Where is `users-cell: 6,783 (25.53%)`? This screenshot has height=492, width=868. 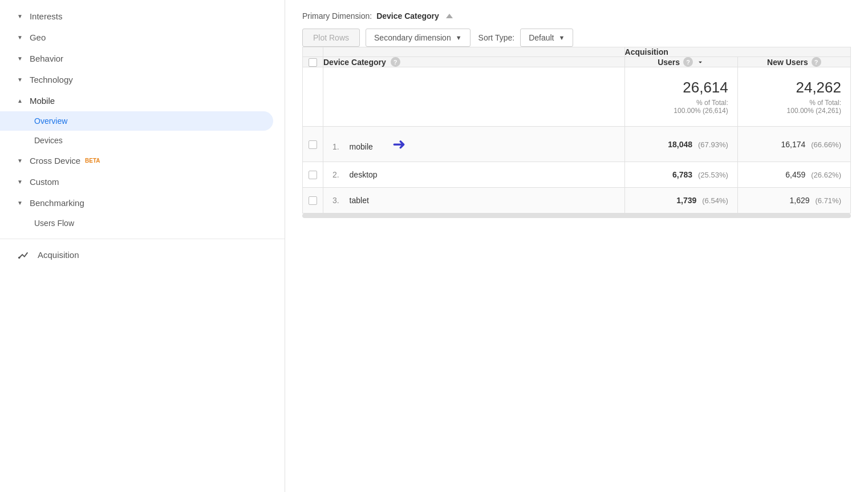
users-cell: 6,783 (25.53%) is located at coordinates (681, 175).